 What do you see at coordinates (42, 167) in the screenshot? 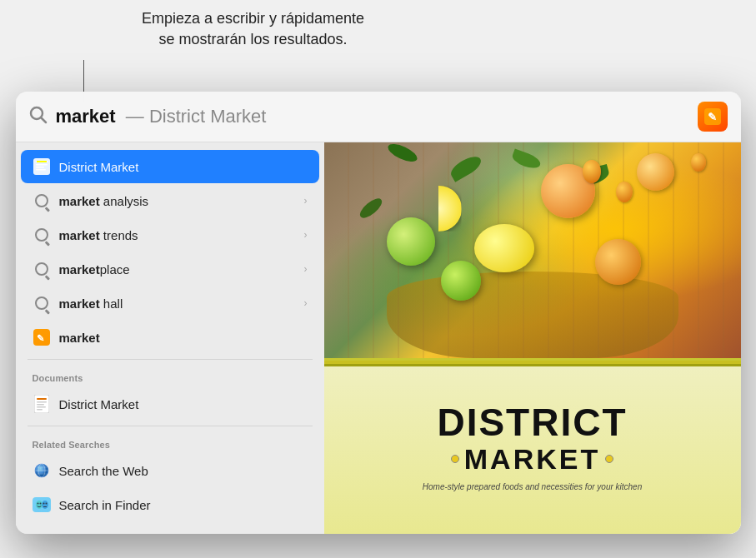
I see `pages-result-icon` at bounding box center [42, 167].